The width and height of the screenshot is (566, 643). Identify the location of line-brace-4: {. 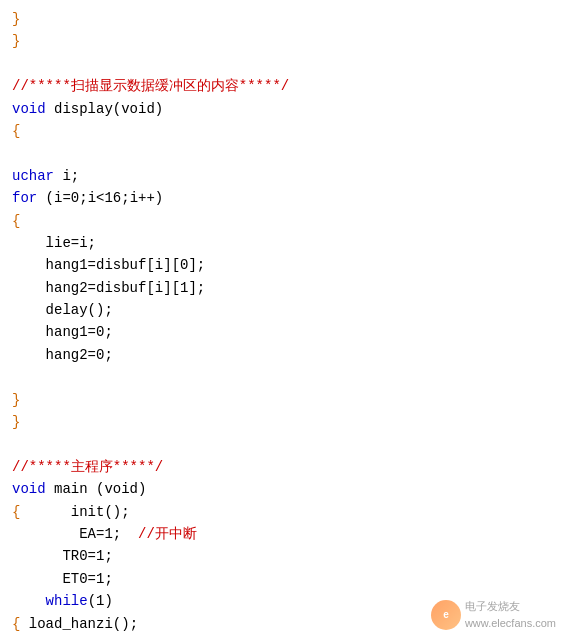
(283, 221).